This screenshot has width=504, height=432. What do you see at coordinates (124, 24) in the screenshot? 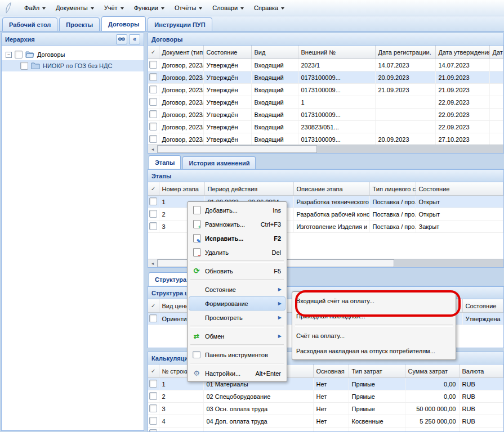
I see `tab: Договоры ✕` at bounding box center [124, 24].